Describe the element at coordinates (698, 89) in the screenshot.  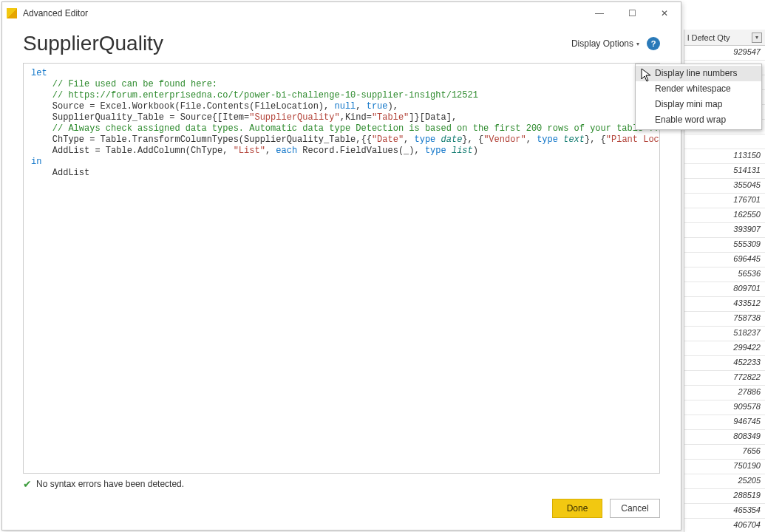
I see `menu-item-render-whitespace: Render whitespace` at that location.